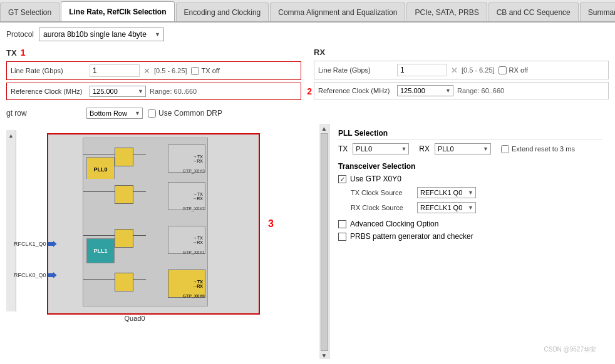 This screenshot has height=364, width=615. I want to click on gt-row-label: gt row, so click(44, 113).